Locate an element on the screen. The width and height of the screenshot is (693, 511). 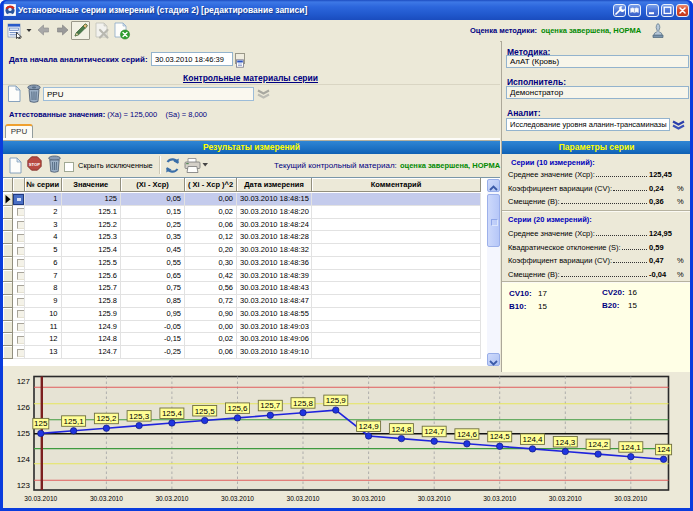
svg-text: 125,2 is located at coordinates (106, 418).